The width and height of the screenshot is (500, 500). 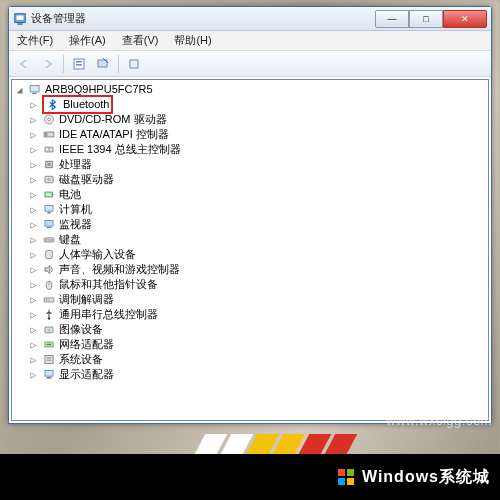 What do you see at coordinates (251, 134) in the screenshot?
I see `tree-item: ▷IDE ATA/ATAPI 控制器` at bounding box center [251, 134].